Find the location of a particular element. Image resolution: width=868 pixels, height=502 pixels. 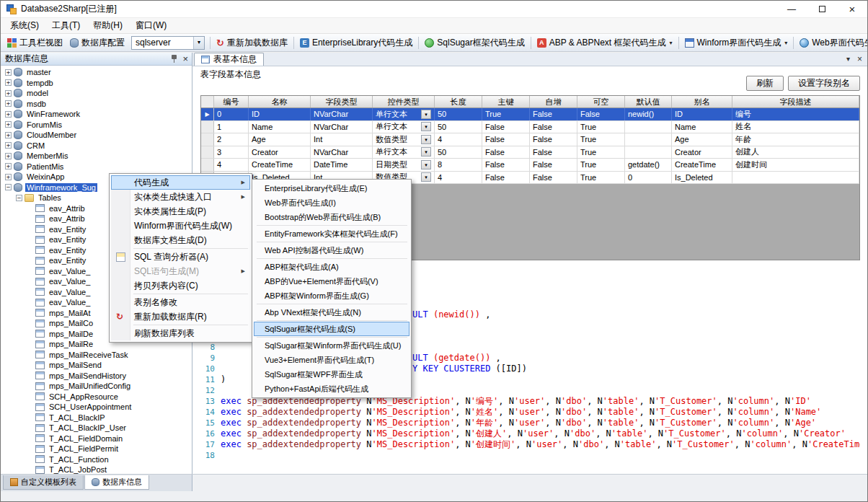

sqlsugar-codegen-button: SqlSugar框架代码生成 is located at coordinates (474, 43).